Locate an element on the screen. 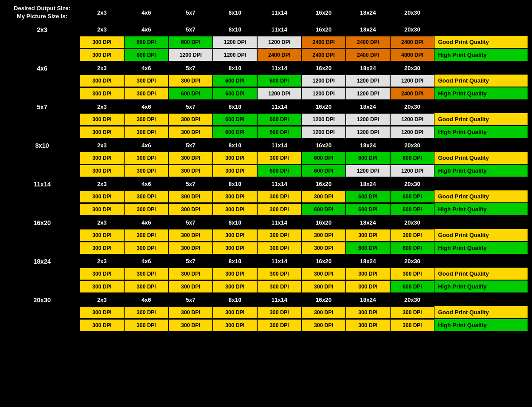 The height and width of the screenshot is (407, 532). sub-col-header: 18x24 is located at coordinates (368, 300).